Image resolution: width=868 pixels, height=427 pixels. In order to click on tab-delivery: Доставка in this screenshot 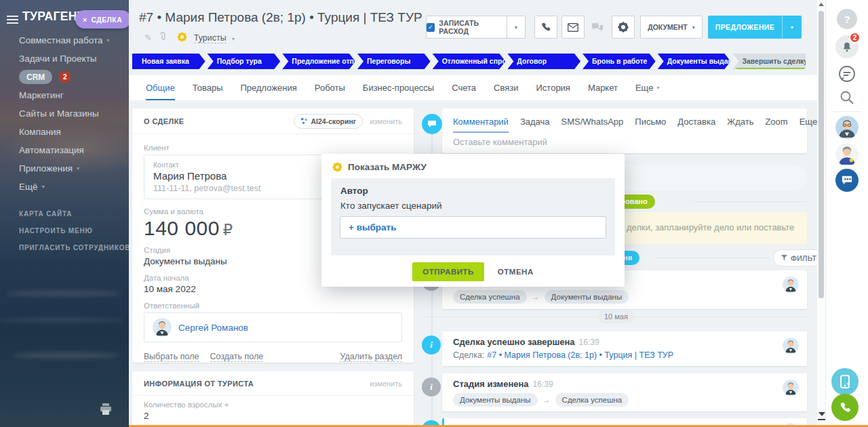, I will do `click(696, 125)`.